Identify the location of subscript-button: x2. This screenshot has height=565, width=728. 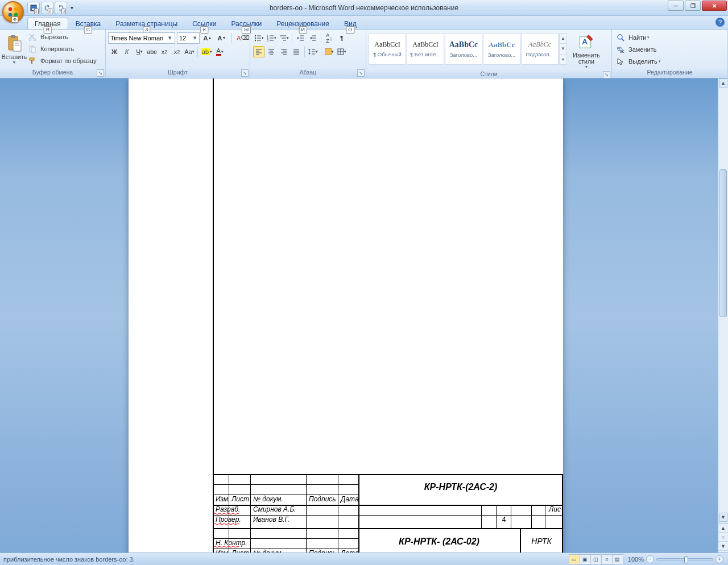
(164, 52).